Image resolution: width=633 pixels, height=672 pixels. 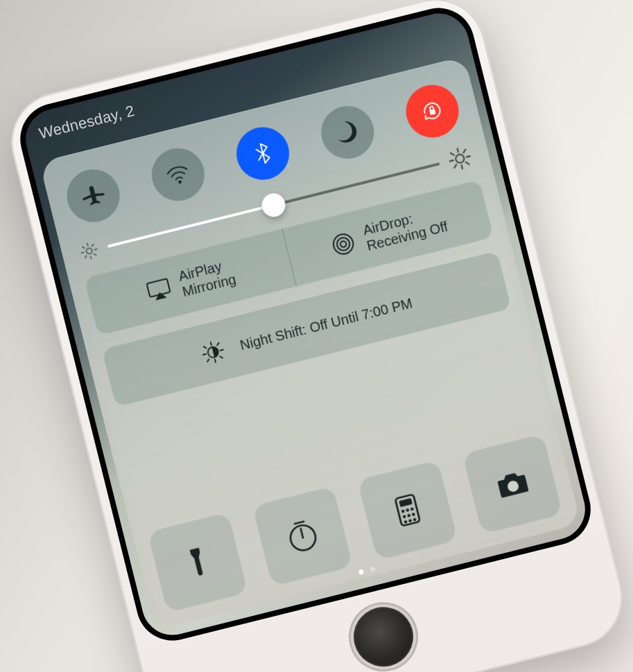 I want to click on night-shift-label: Night Shift: Off Until 7:00 PM, so click(x=326, y=324).